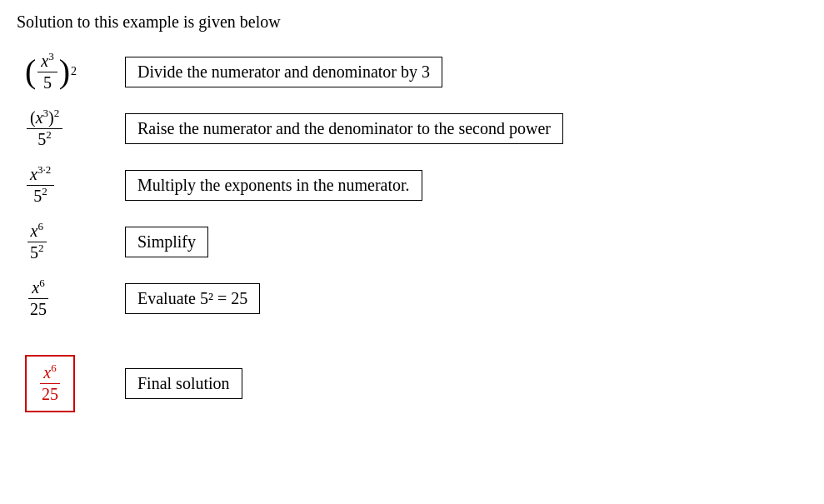 Image resolution: width=824 pixels, height=504 pixels. I want to click on final-answer-box: x6 25, so click(50, 383).